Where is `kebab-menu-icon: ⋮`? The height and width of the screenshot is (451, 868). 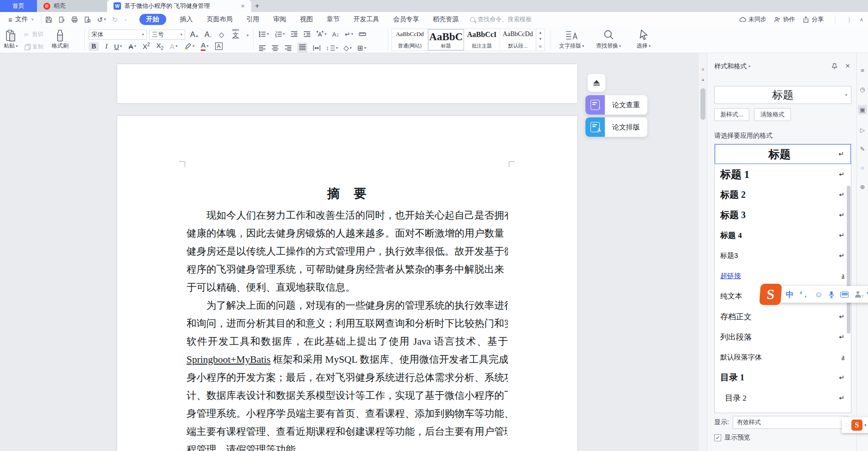 kebab-menu-icon: ⋮ is located at coordinates (850, 19).